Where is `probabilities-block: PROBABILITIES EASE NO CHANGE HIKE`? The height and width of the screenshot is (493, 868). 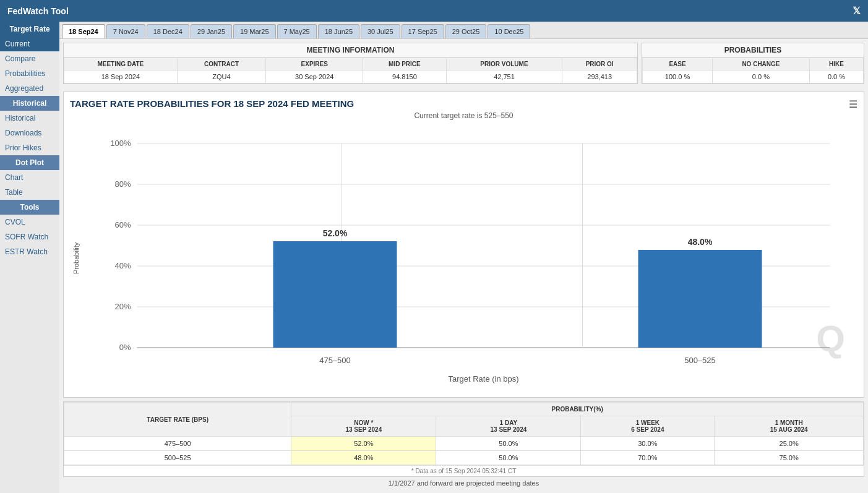 probabilities-block: PROBABILITIES EASE NO CHANGE HIKE is located at coordinates (753, 63).